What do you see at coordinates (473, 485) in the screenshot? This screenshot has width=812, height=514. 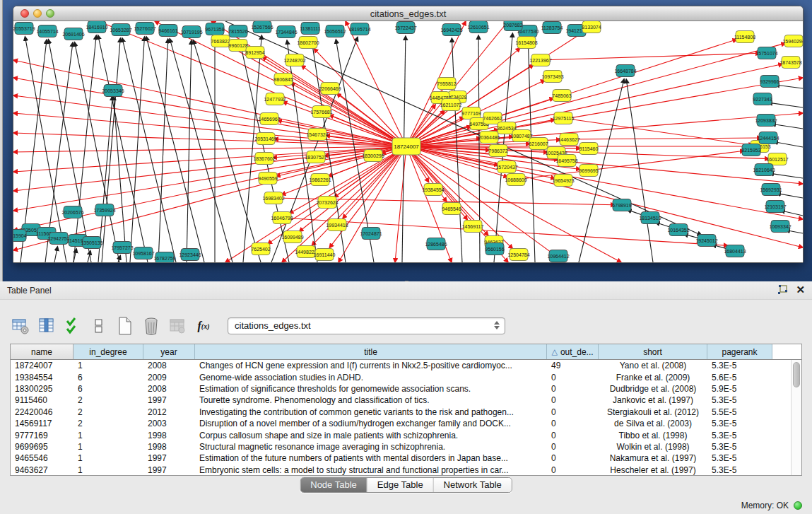 I see `tab-network-table: Network Table` at bounding box center [473, 485].